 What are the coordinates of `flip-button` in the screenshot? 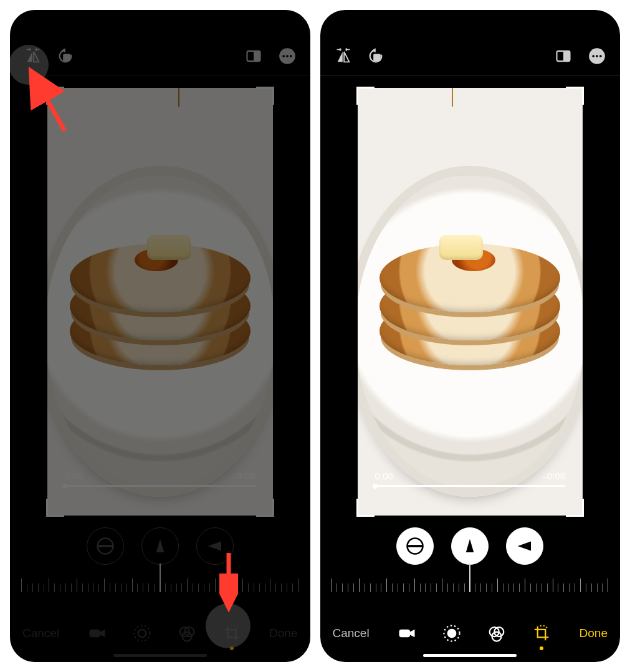 It's located at (343, 56).